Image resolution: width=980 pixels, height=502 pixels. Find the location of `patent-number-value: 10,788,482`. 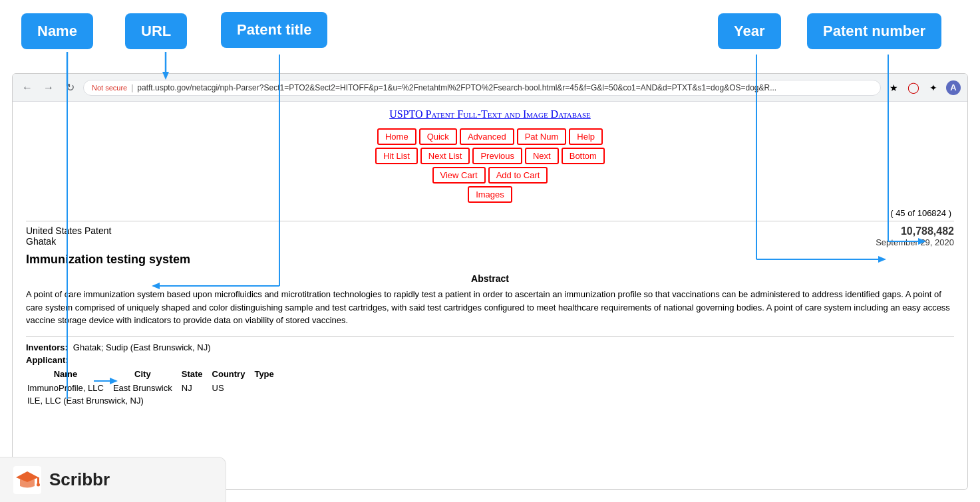

patent-number-value: 10,788,482 is located at coordinates (915, 231).